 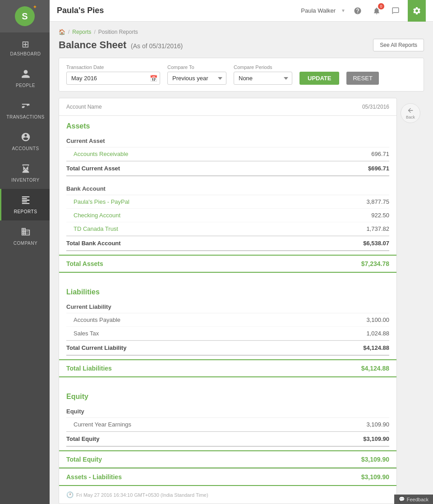 I want to click on total-bank-amount: $6,538.07, so click(x=376, y=243).